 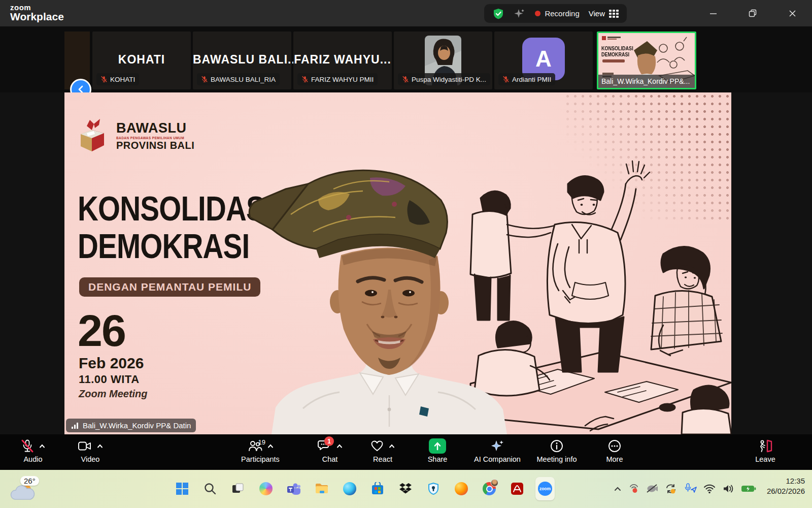 What do you see at coordinates (136, 136) in the screenshot?
I see `bawaslu-logo: BAWASLU BADAN PENGAWAS PEMILIHAN UMUM PR…` at bounding box center [136, 136].